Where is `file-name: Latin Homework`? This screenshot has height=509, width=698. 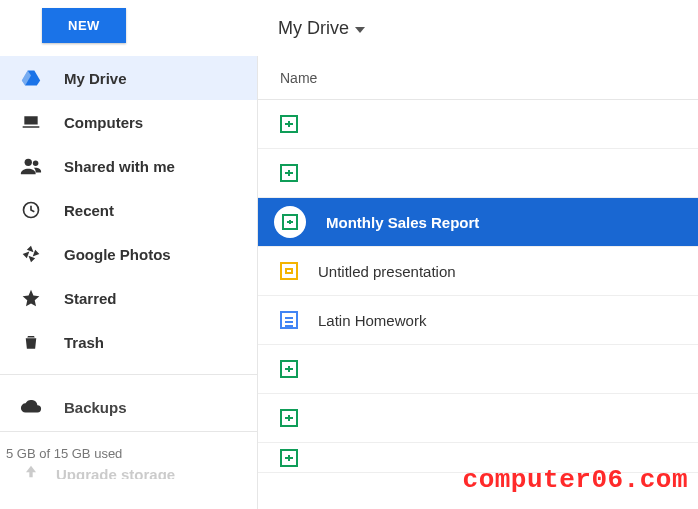 file-name: Latin Homework is located at coordinates (372, 320).